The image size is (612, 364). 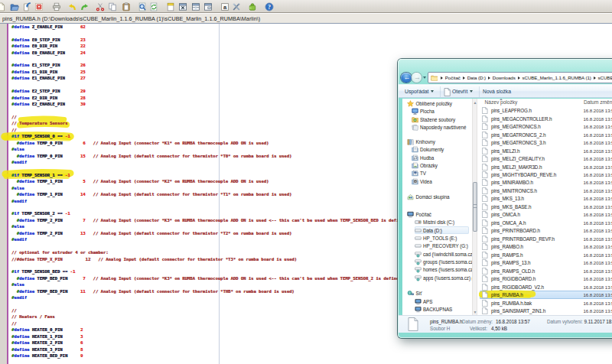 I want to click on file-tab: pins_RUMBA.h (D:\Downloads\sCUBE_Marlin_…, so click(x=132, y=18).